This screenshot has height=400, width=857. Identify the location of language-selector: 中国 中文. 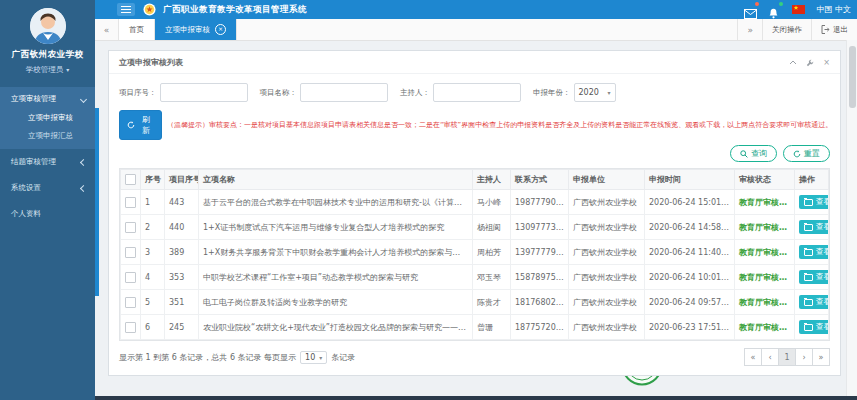
(834, 10).